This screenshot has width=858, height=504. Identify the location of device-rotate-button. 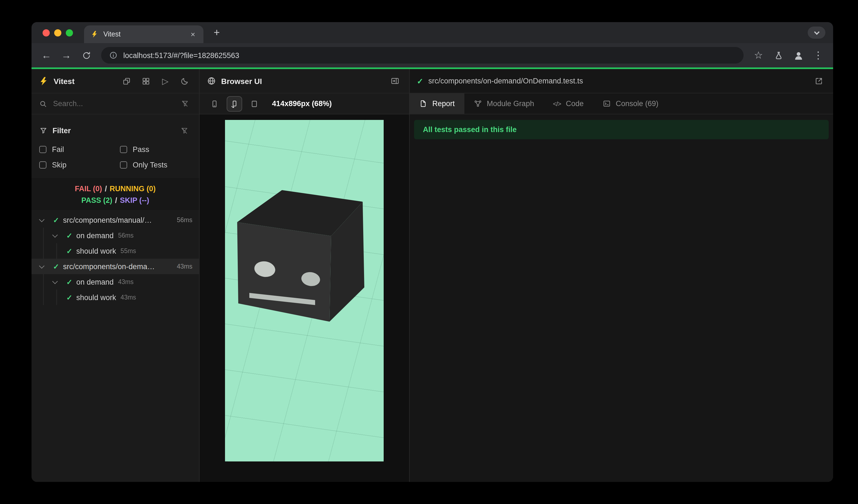
(234, 103).